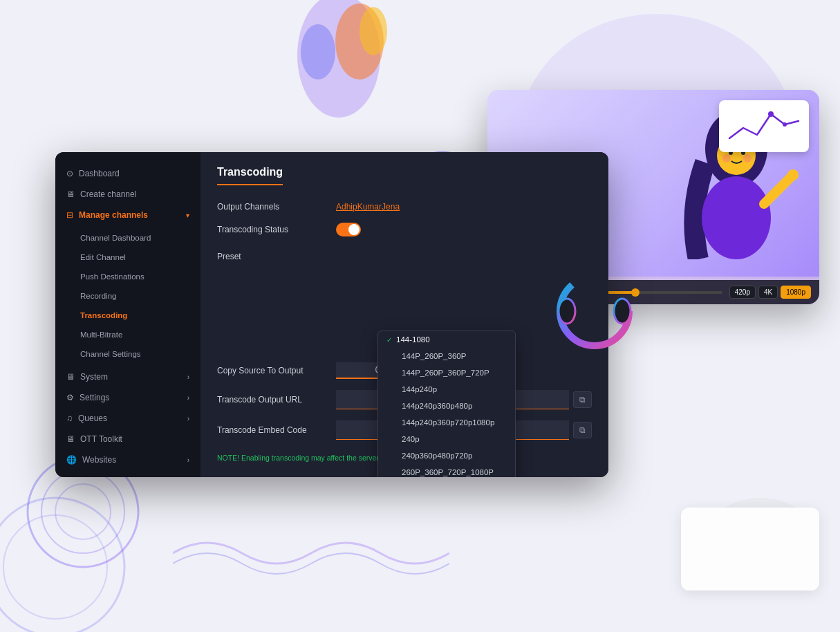 Image resolution: width=840 pixels, height=632 pixels. Describe the element at coordinates (128, 315) in the screenshot. I see `sidebar: ⊙ Dashboard 🖥 Create channel ⊟ Manage ch…` at that location.